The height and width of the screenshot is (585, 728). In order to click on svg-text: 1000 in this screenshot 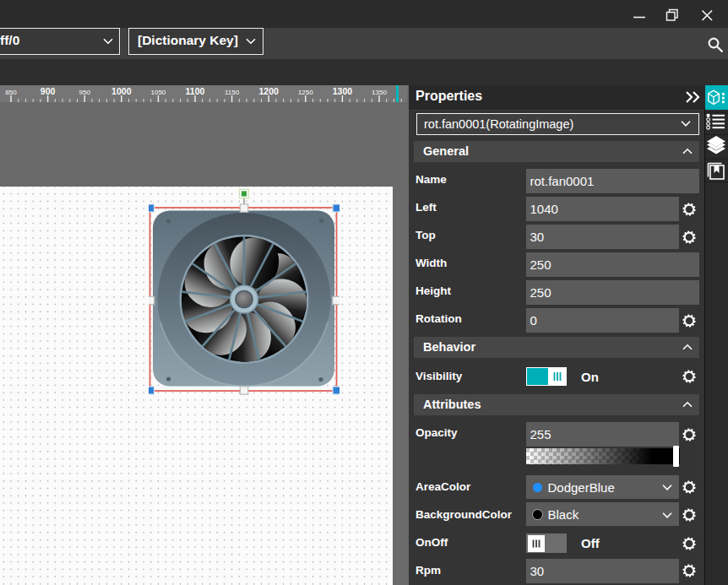, I will do `click(122, 91)`.